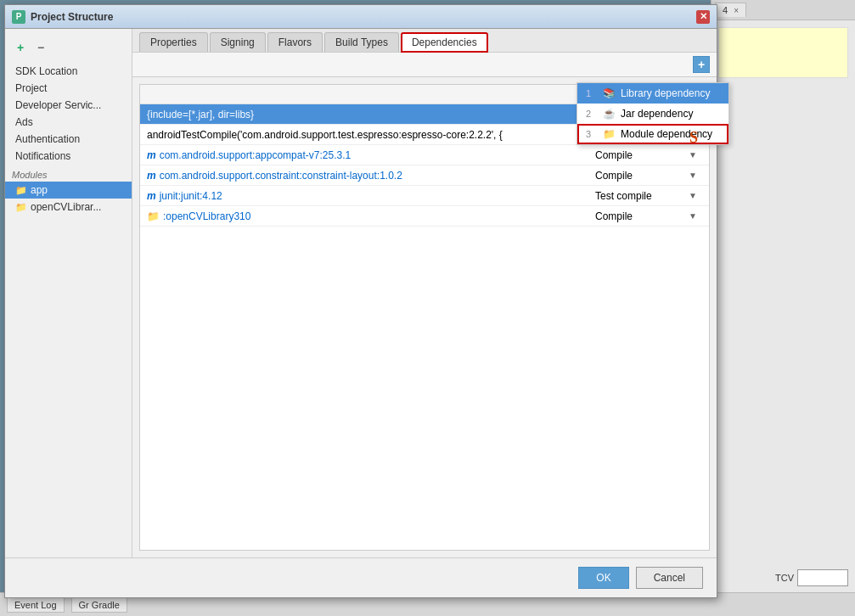  Describe the element at coordinates (694, 137) in the screenshot. I see `s-overlay: S` at that location.